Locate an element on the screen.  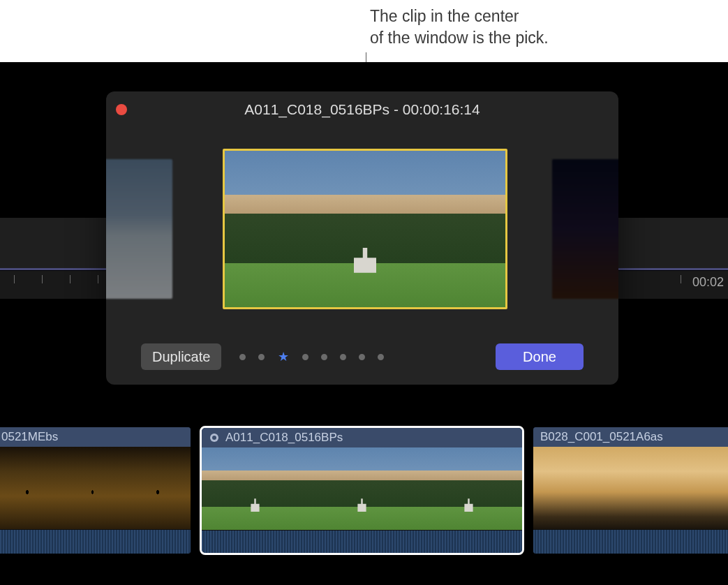
close-icon is located at coordinates (121, 110).